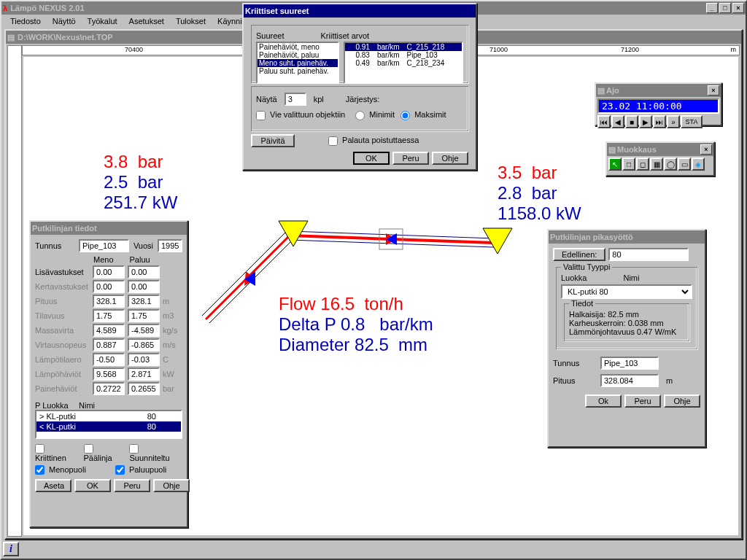 The width and height of the screenshot is (747, 560). What do you see at coordinates (53, 486) in the screenshot?
I see `aseta-button: Aseta` at bounding box center [53, 486].